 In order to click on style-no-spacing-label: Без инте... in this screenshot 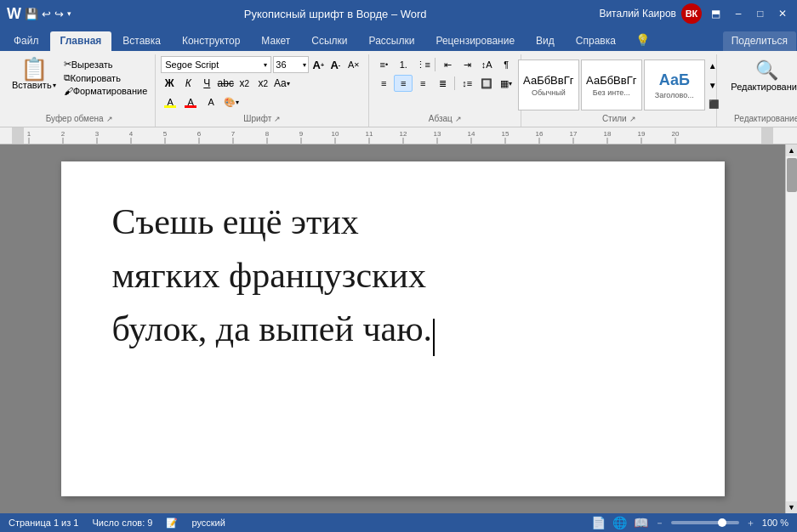, I will do `click(612, 93)`.